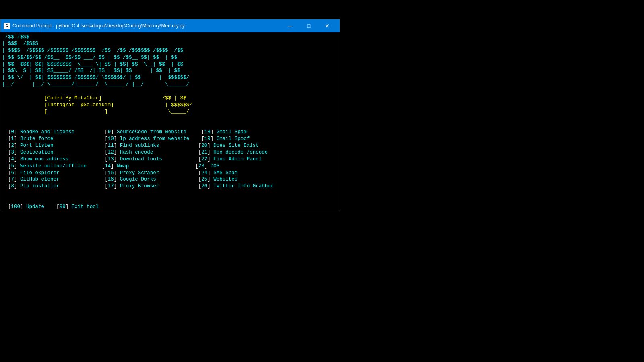 This screenshot has width=644, height=362. I want to click on app-icon: C, so click(7, 26).